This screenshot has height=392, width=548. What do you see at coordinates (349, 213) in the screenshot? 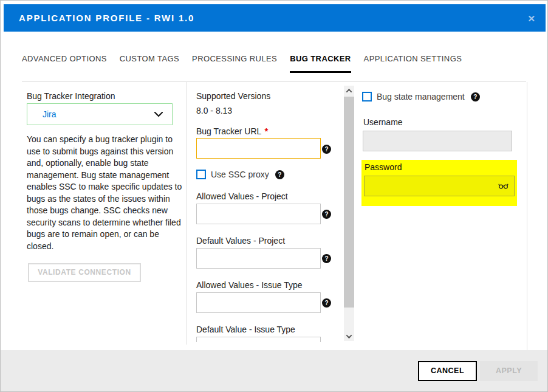
I see `middle-panel-scrollbar` at bounding box center [349, 213].